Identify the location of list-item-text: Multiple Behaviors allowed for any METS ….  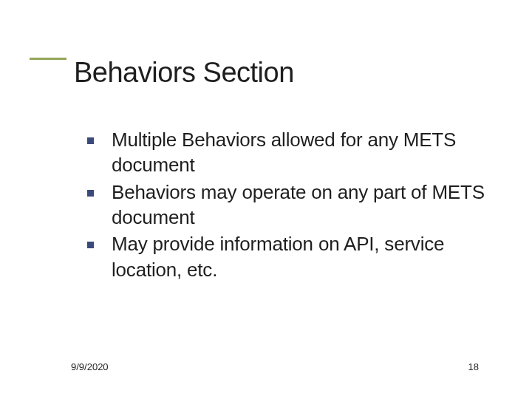
(304, 152).